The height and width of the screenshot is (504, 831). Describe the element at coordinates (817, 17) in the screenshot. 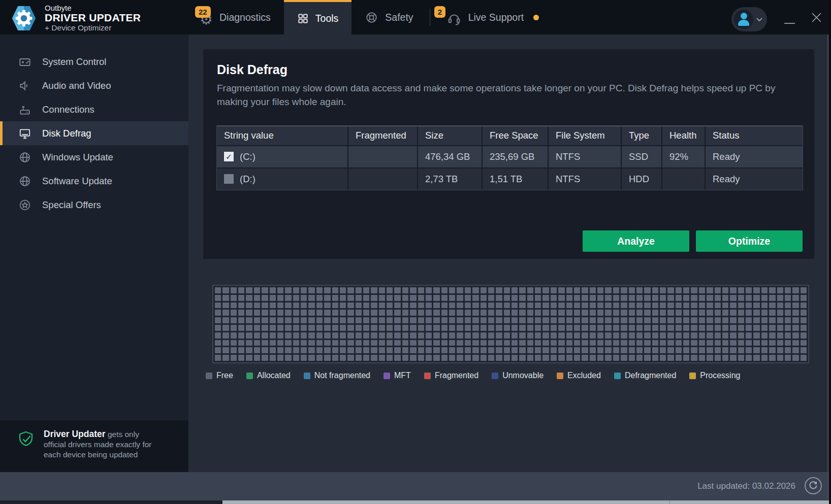

I see `close-icon` at that location.